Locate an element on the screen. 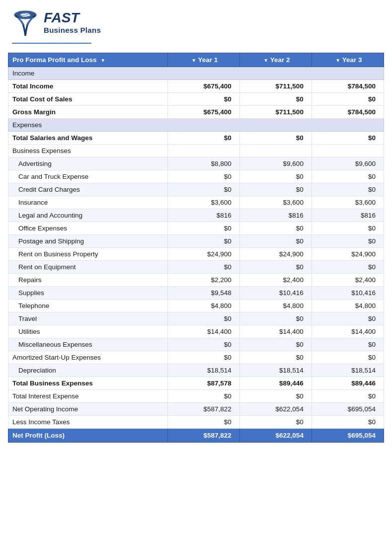 The width and height of the screenshot is (392, 534). table-row: Travel $0 $0 $0 is located at coordinates (196, 319).